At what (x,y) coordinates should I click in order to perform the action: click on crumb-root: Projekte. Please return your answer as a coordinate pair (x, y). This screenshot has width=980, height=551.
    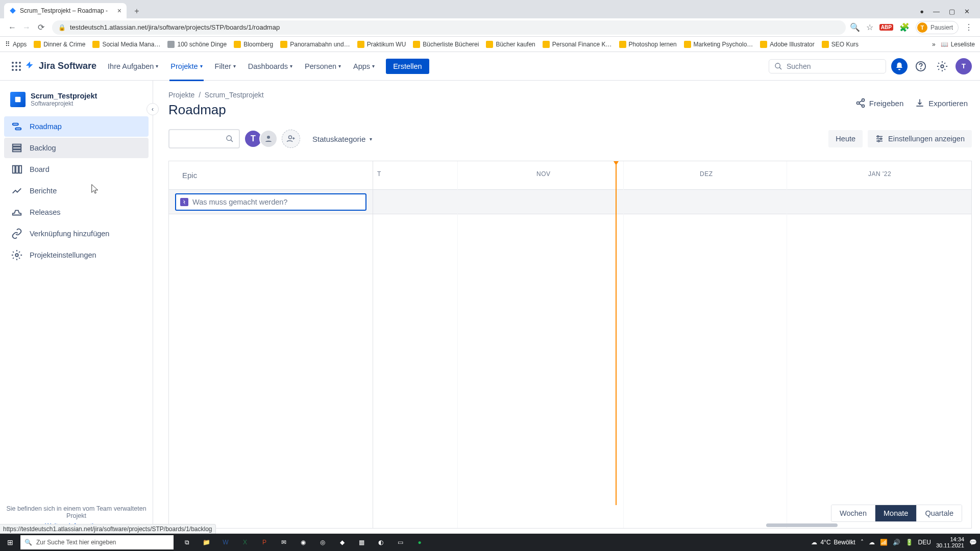
    Looking at the image, I should click on (182, 95).